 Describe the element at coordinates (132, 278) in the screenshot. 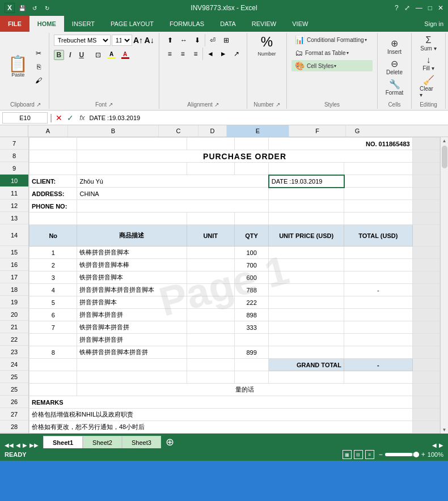

I see `cell-b17: 铁拼音拼音脚本` at that location.